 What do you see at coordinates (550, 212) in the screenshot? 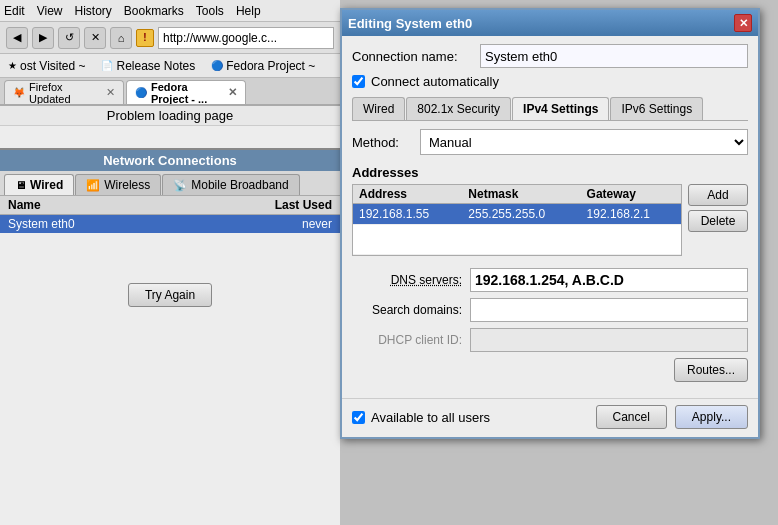
I see `addresses-section: Addresses Address Netmask Gateway` at bounding box center [550, 212].